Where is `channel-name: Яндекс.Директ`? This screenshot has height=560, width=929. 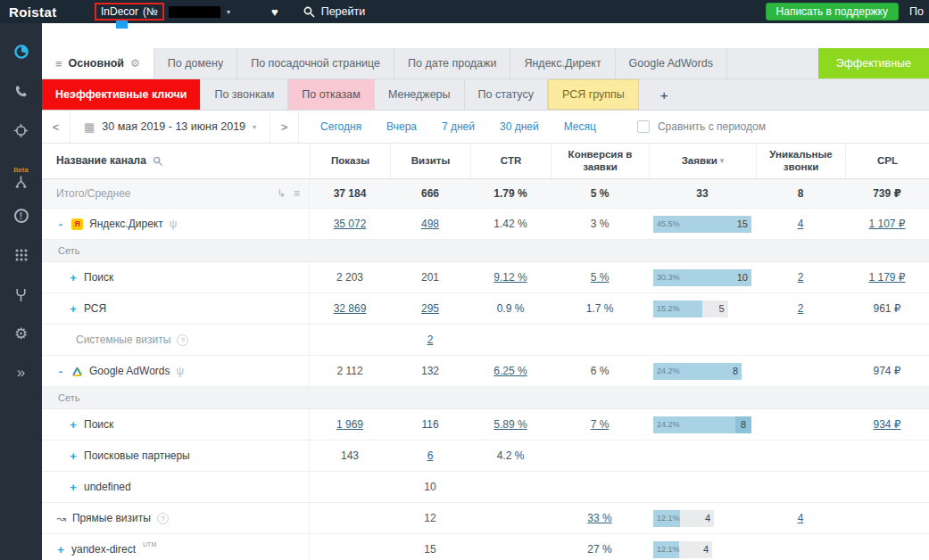 channel-name: Яндекс.Директ is located at coordinates (127, 224).